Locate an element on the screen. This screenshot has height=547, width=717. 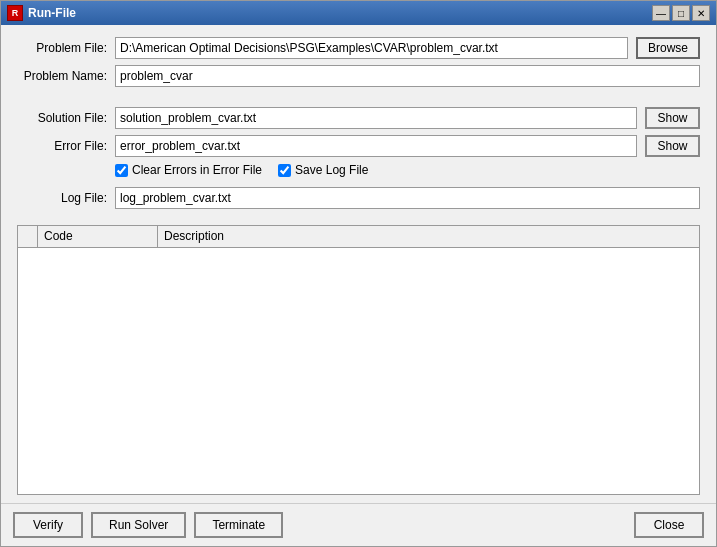
close-button: ✕ is located at coordinates (701, 13).